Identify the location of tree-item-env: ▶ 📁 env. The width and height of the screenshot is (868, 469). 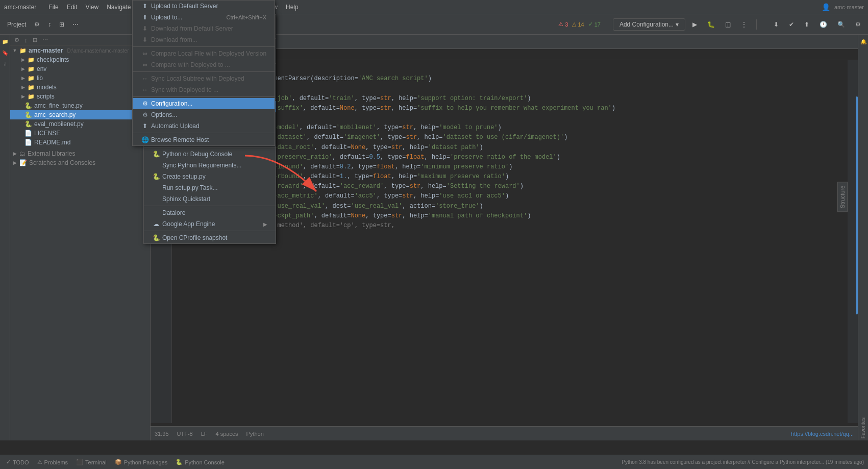
(80, 69).